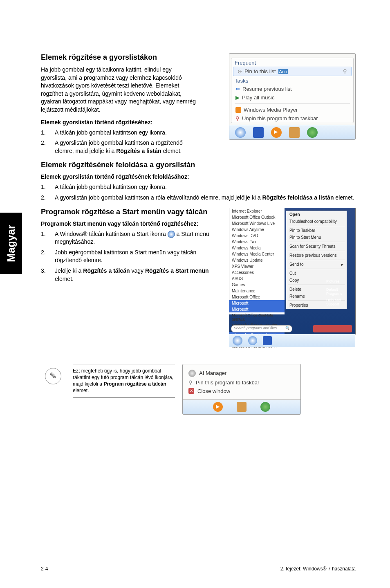 The image size is (390, 588). What do you see at coordinates (344, 197) in the screenshot?
I see `sec2-step2c: elemet.` at bounding box center [344, 197].